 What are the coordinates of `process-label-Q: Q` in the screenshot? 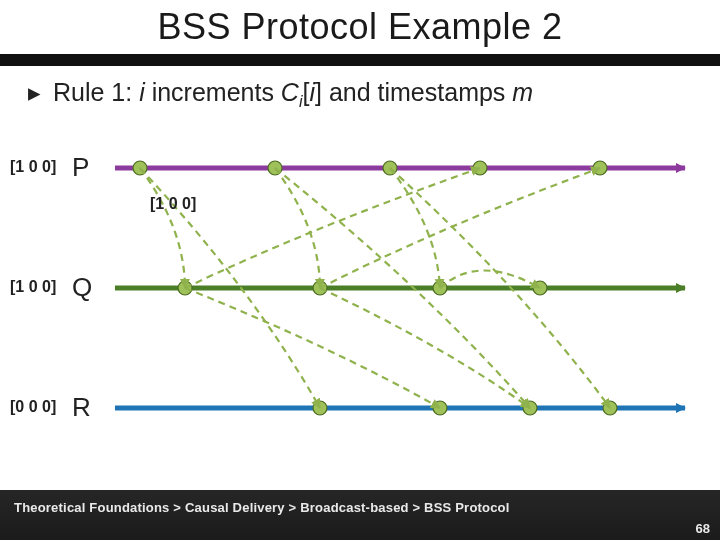 It's located at (82, 288).